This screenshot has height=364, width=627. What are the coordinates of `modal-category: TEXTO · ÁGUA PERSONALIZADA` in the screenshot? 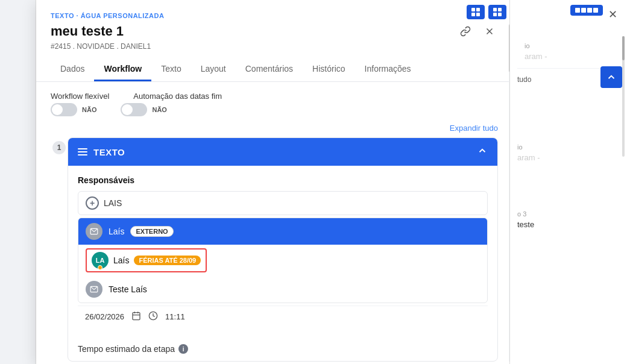 It's located at (274, 16).